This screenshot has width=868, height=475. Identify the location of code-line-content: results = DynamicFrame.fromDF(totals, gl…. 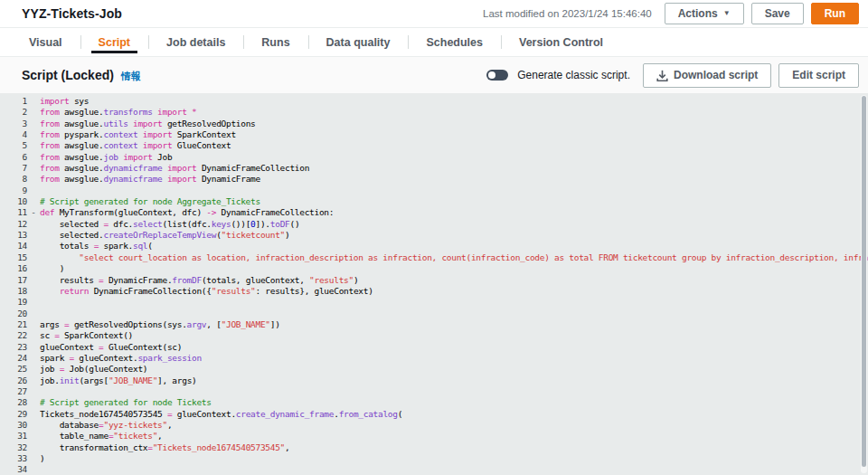
(454, 280).